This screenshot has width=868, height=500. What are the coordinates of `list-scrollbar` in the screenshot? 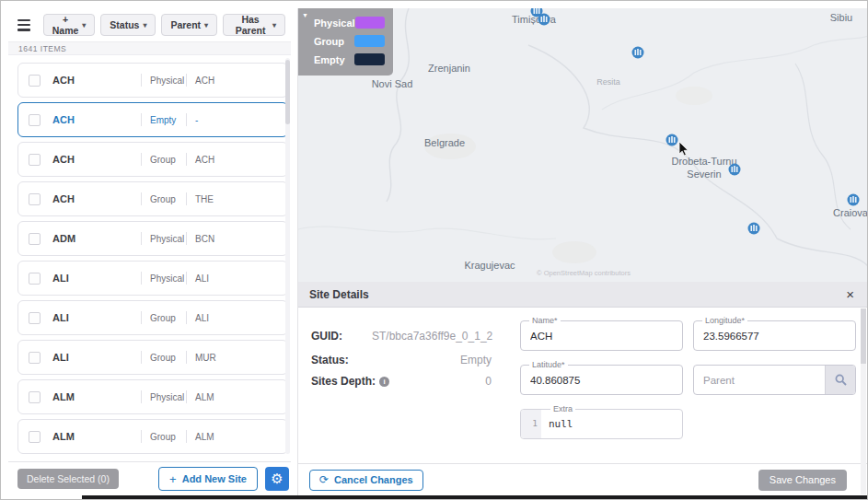 It's located at (287, 256).